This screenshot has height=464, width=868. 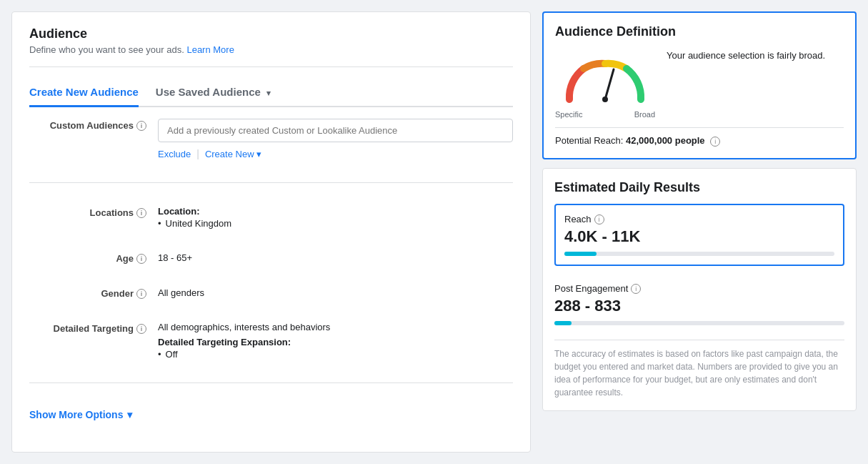 I want to click on gauge-section: Specific Broad Your audience selection i…, so click(x=699, y=84).